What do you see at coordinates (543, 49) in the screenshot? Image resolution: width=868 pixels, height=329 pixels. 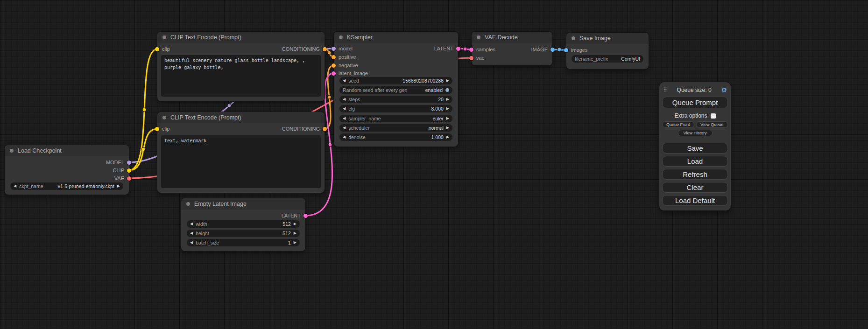 I see `output-slot-image: IMAGE` at bounding box center [543, 49].